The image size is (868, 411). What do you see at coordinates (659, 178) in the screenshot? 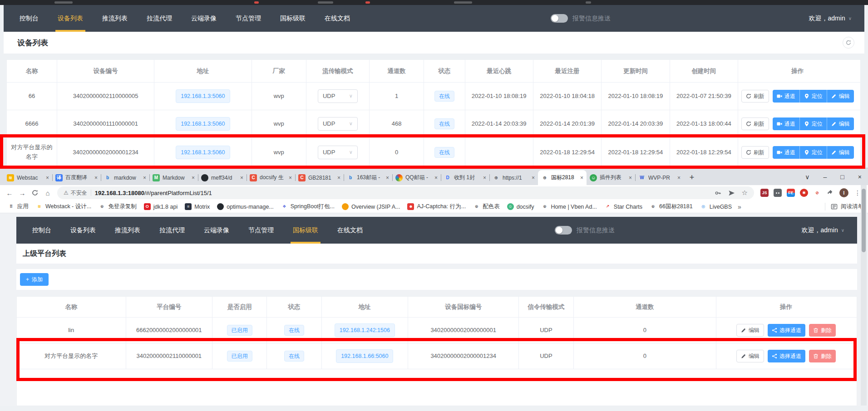
I see `browser-tab-14: WWVP-PR×` at bounding box center [659, 178].